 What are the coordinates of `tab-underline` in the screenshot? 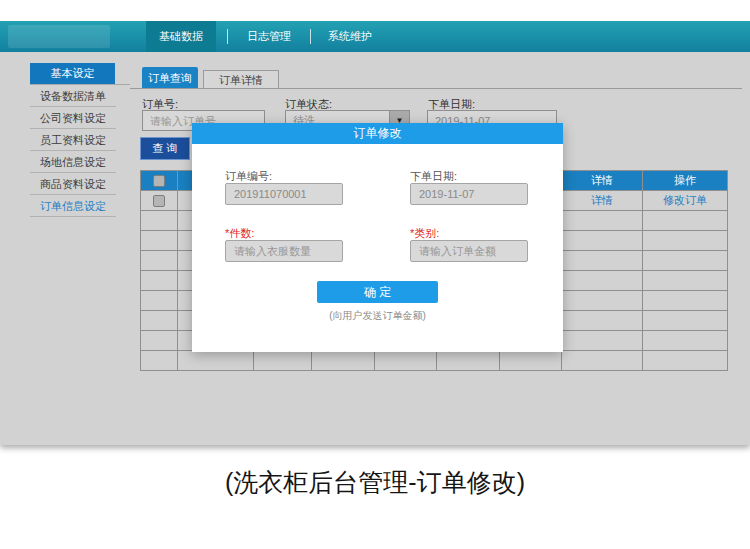 It's located at (436, 88).